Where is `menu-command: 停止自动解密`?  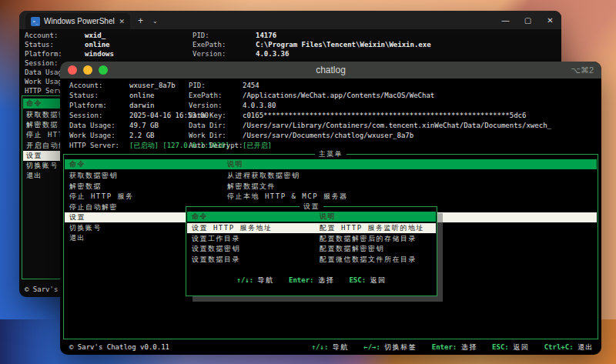
menu-command: 停止自动解密 is located at coordinates (94, 207).